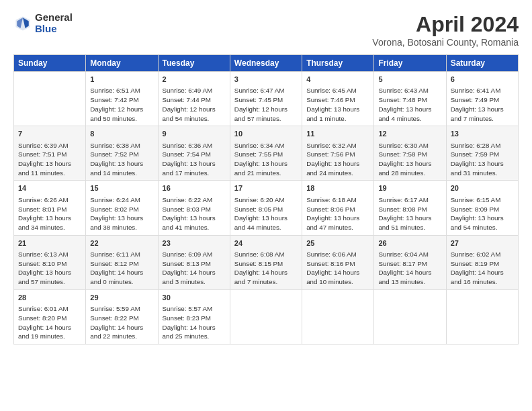 This screenshot has width=532, height=411. Describe the element at coordinates (194, 114) in the screenshot. I see `daylight-text: Daylight: 12 hours and 54 minutes.` at that location.